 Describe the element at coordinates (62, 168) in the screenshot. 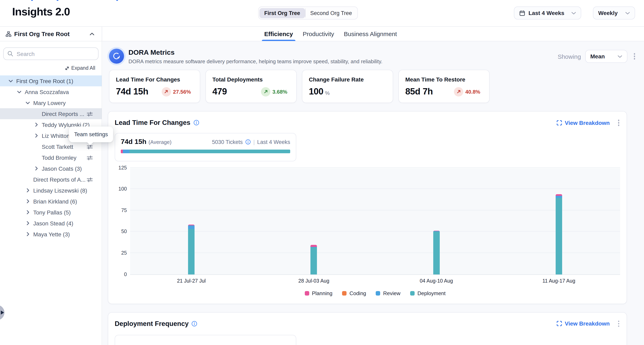

I see `tree-item-label: Jason Coats (3)` at that location.